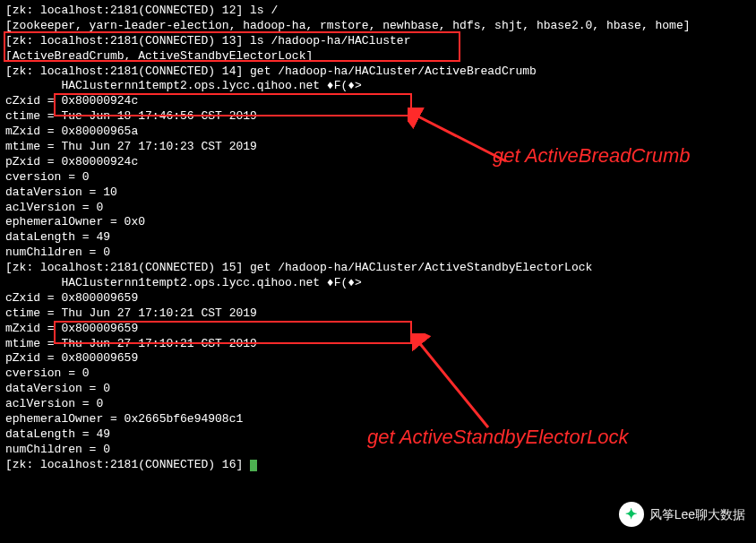  I want to click on terminal-line: dataLength = 49, so click(378, 238).